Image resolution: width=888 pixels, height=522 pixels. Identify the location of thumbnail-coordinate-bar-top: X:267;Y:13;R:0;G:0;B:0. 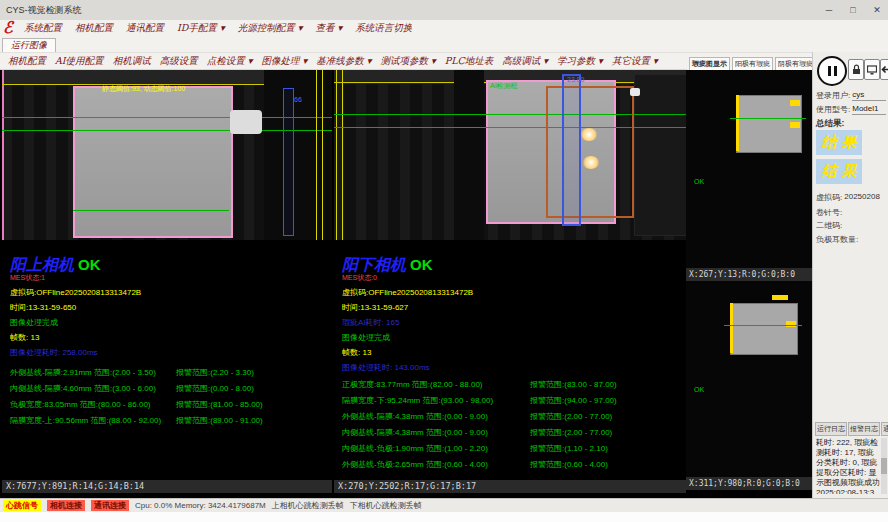
(749, 274).